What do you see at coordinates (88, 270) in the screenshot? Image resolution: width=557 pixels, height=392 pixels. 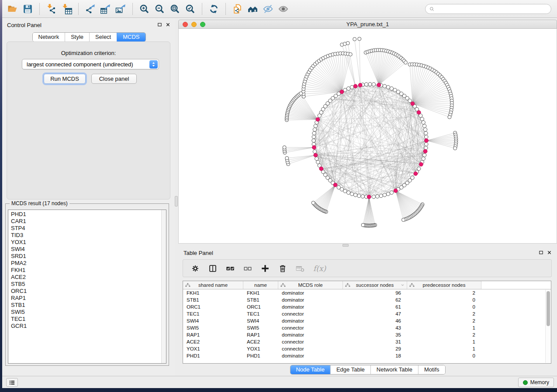 I see `mcds-result-item: FKH1` at bounding box center [88, 270].